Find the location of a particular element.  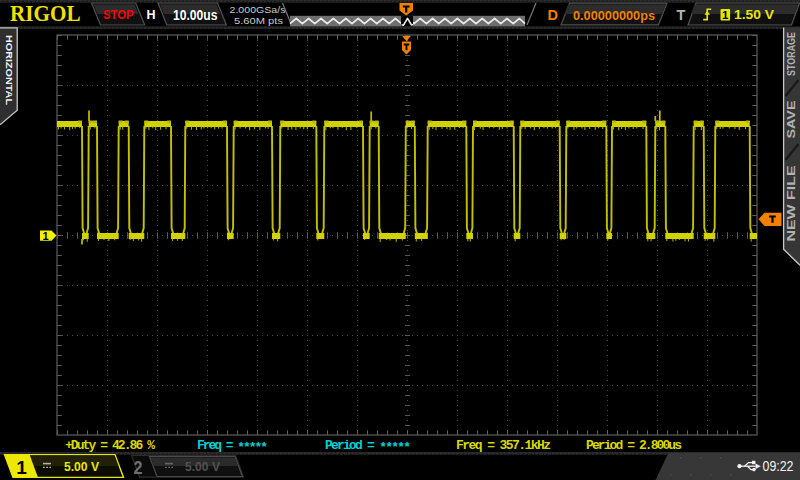

svg-text: STOP is located at coordinates (118, 14).